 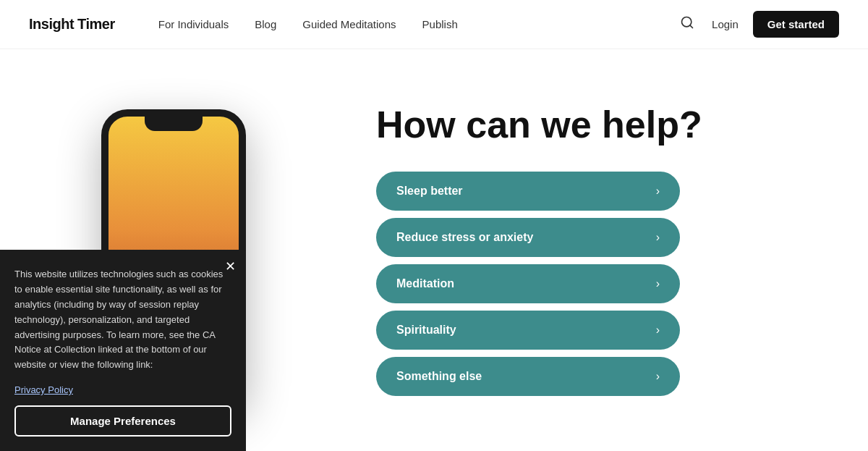 I want to click on search-button, so click(x=687, y=25).